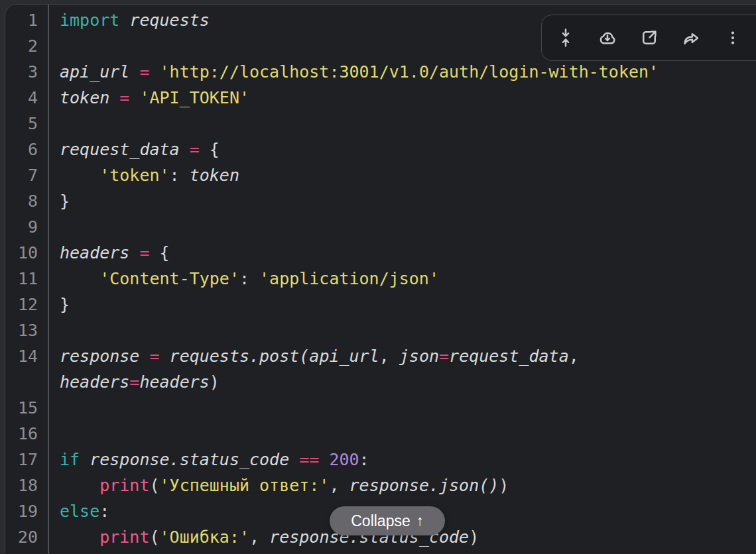  Describe the element at coordinates (381, 330) in the screenshot. I see `code-line: 13` at that location.